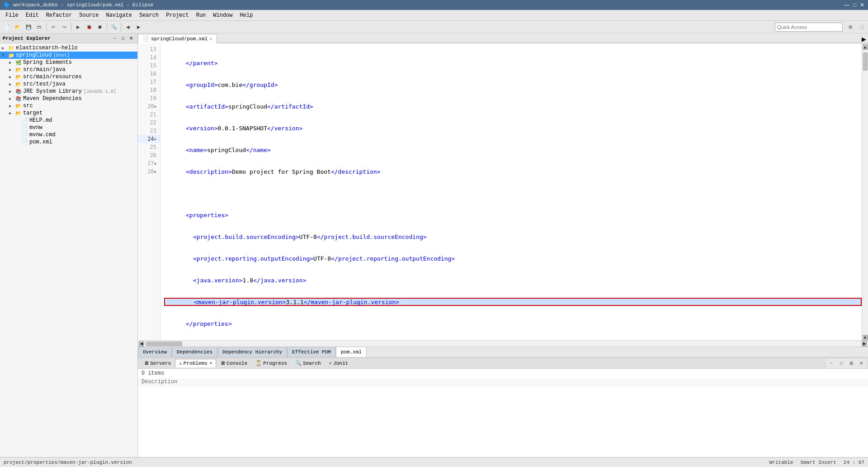 This screenshot has width=868, height=467. Describe the element at coordinates (149, 57) in the screenshot. I see `line-num-14: 14` at that location.